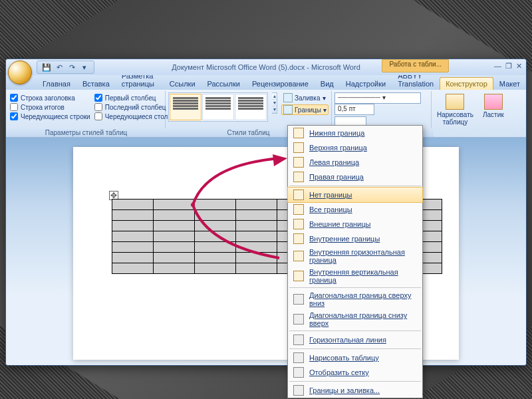  Describe the element at coordinates (354, 109) in the screenshot. I see `pen-weight-select: 0,5 пт` at that location.